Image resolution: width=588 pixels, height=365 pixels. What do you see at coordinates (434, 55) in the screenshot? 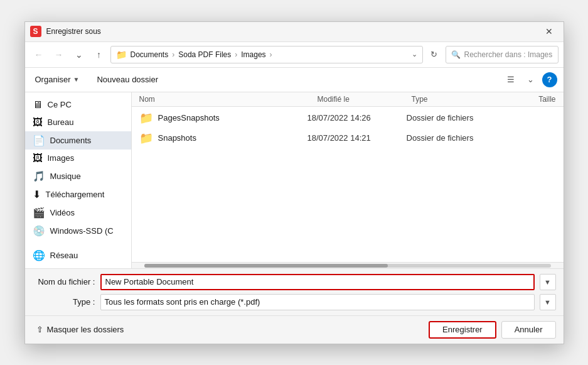
I see `refresh-button: ↻` at bounding box center [434, 55].